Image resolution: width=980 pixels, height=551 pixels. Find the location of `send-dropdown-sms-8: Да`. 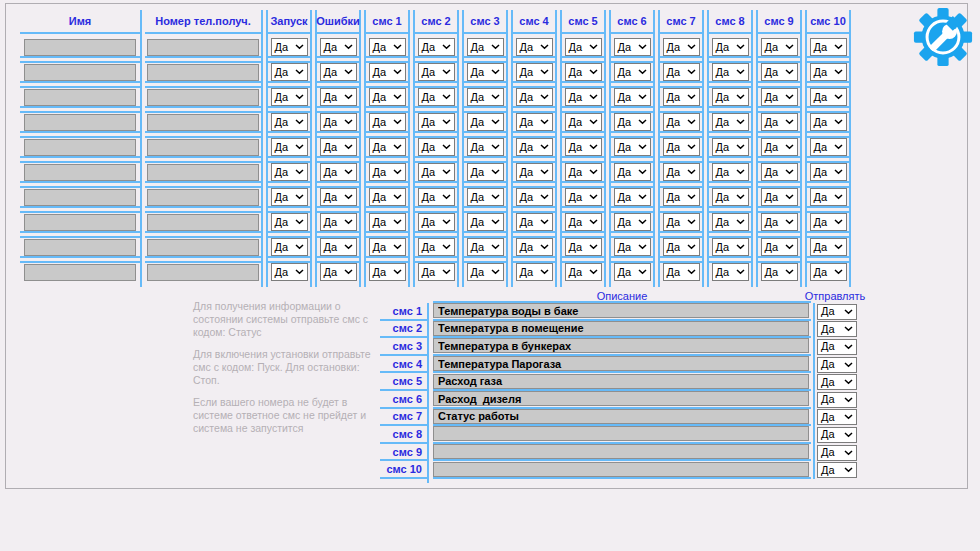

send-dropdown-sms-8: Да is located at coordinates (837, 435).